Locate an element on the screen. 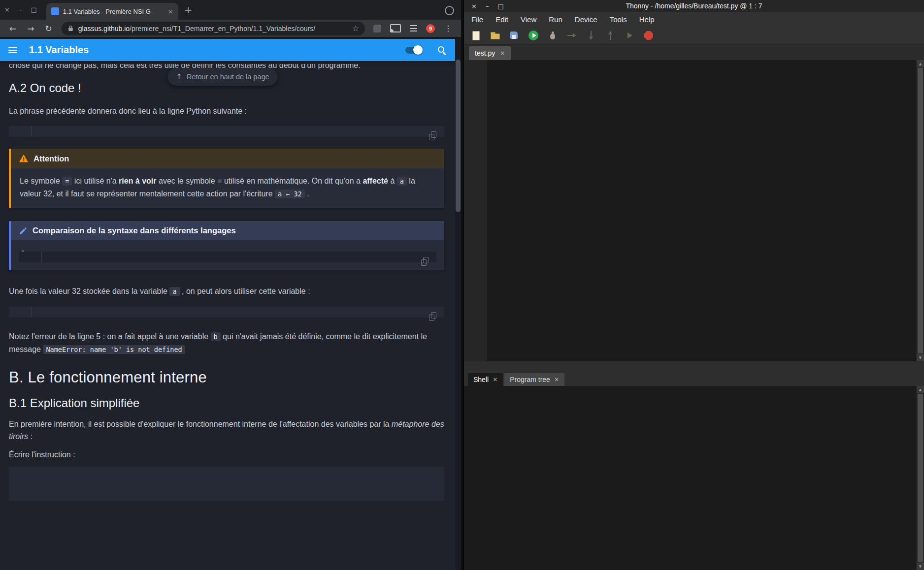  lock-icon is located at coordinates (71, 29).